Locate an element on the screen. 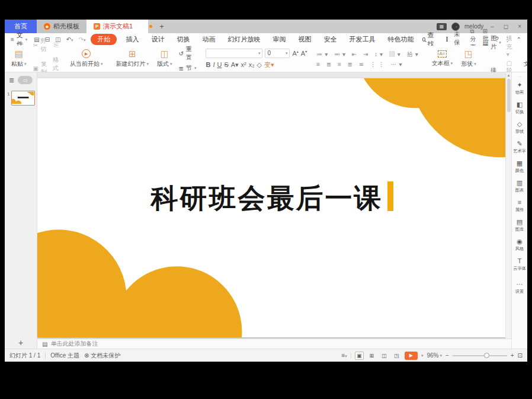 The image size is (532, 399). shrink-font-button: A▾ is located at coordinates (304, 53).